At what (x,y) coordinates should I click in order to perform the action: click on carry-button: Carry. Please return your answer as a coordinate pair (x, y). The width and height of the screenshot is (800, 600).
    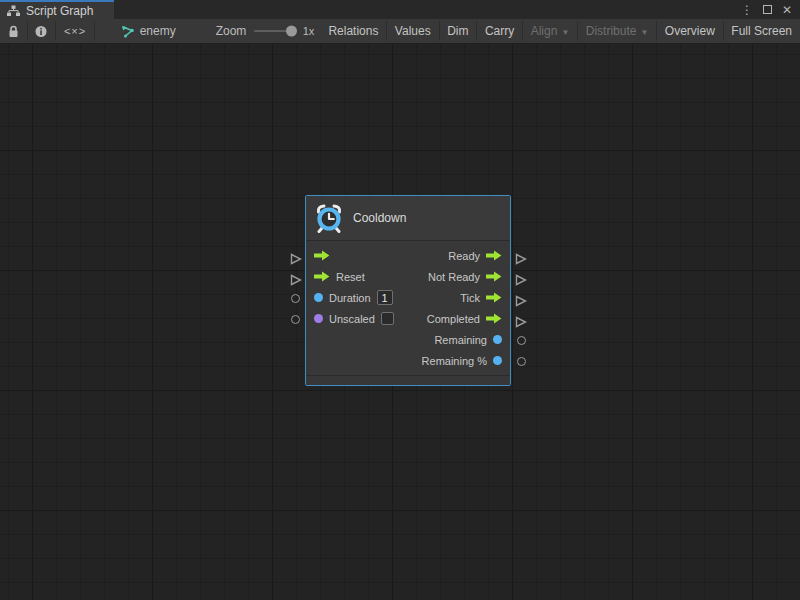
    Looking at the image, I should click on (500, 31).